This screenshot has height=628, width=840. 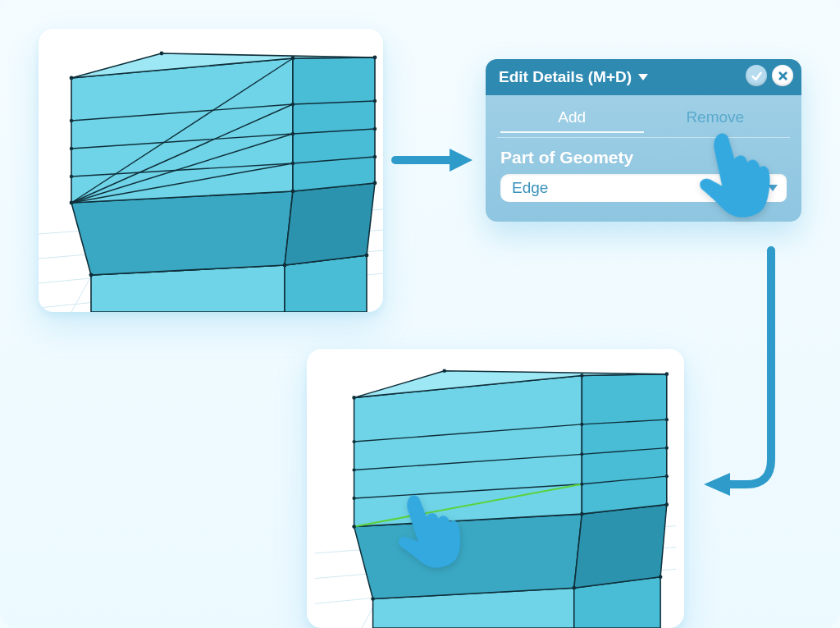 What do you see at coordinates (643, 77) in the screenshot?
I see `collapse-icon` at bounding box center [643, 77].